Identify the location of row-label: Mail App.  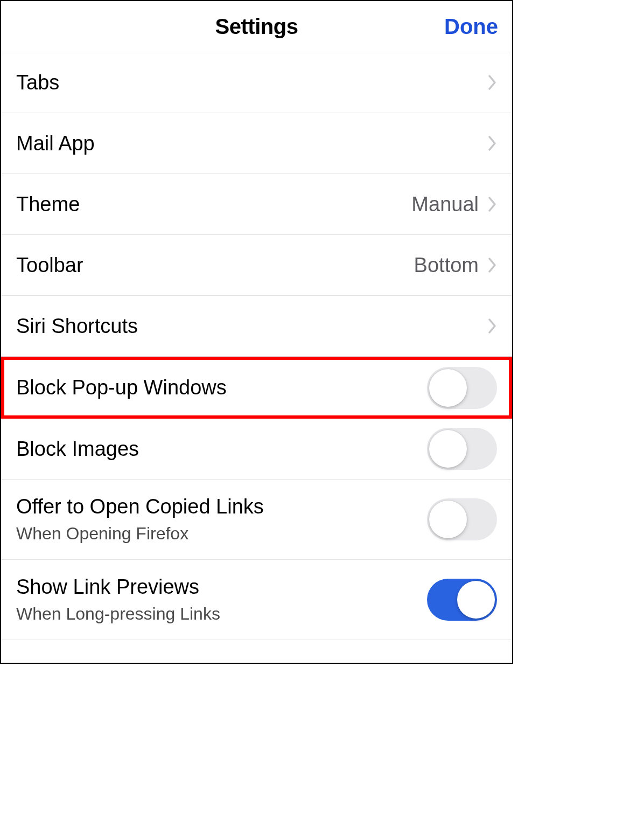
(55, 143).